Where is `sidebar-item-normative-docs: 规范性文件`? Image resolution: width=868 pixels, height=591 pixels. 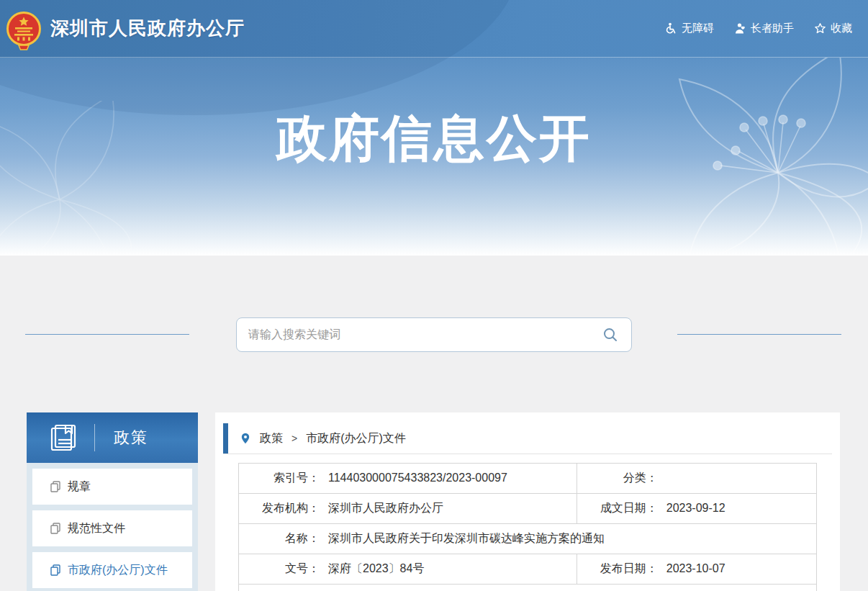
sidebar-item-normative-docs: 规范性文件 is located at coordinates (112, 528).